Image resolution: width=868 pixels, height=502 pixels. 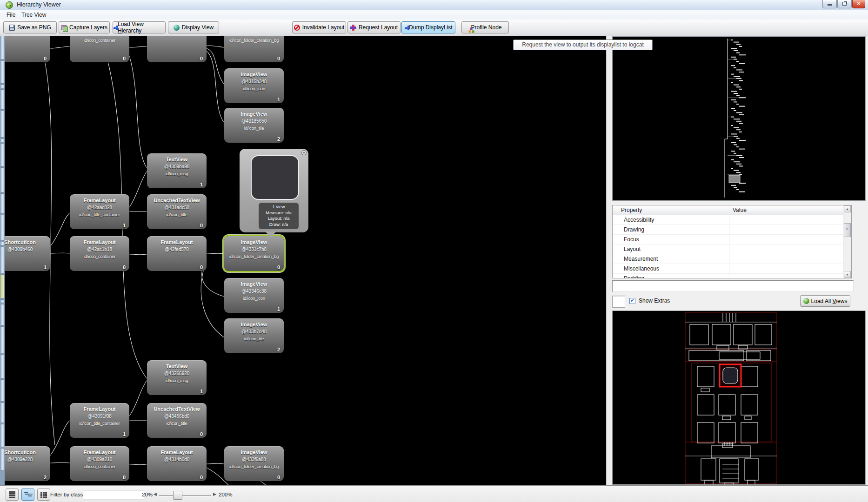 I want to click on list-icon, so click(x=12, y=492).